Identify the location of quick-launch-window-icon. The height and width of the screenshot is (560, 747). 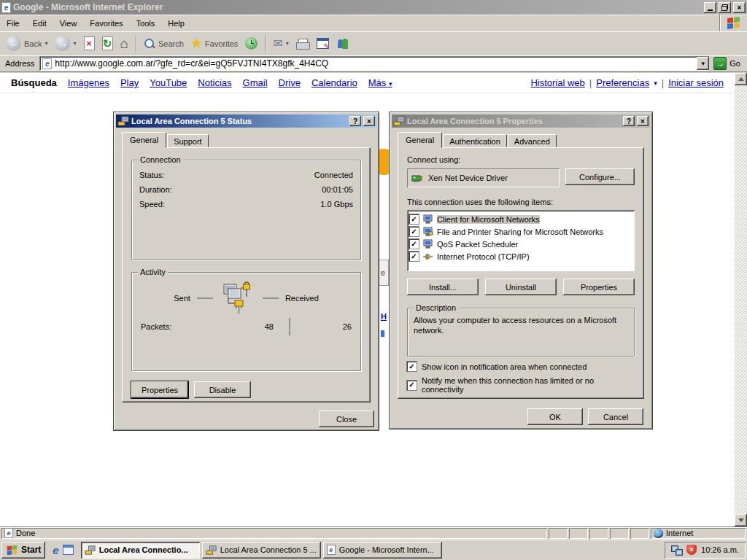
(69, 550).